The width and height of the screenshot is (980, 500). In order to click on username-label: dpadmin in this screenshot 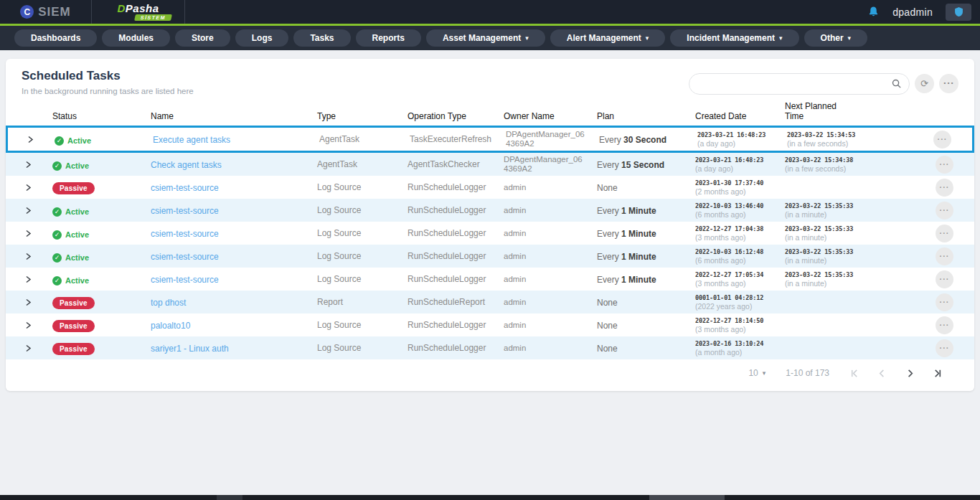, I will do `click(913, 12)`.